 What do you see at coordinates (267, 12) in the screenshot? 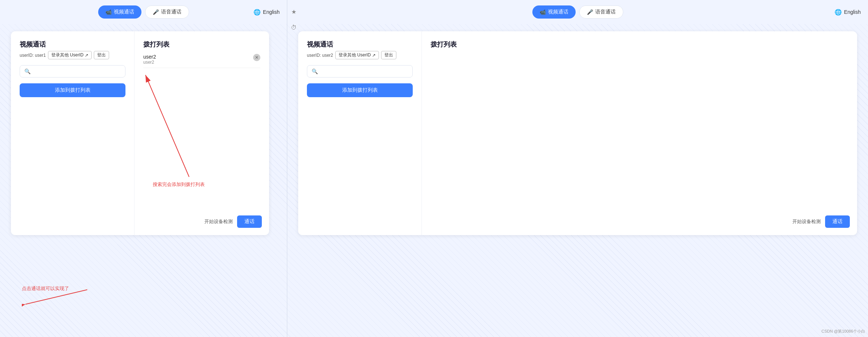
I see `left-language-btn: 🌐 English` at bounding box center [267, 12].